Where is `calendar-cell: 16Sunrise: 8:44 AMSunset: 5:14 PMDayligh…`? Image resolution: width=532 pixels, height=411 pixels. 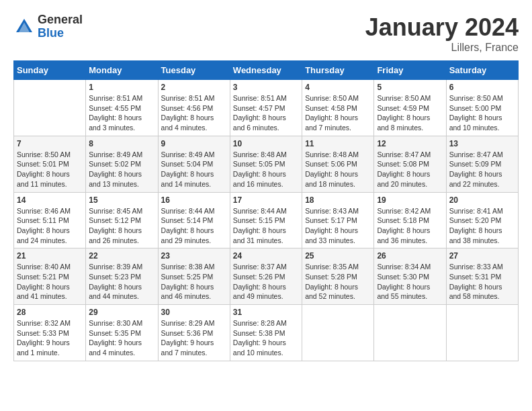
calendar-cell: 16Sunrise: 8:44 AMSunset: 5:14 PMDayligh… is located at coordinates (193, 220).